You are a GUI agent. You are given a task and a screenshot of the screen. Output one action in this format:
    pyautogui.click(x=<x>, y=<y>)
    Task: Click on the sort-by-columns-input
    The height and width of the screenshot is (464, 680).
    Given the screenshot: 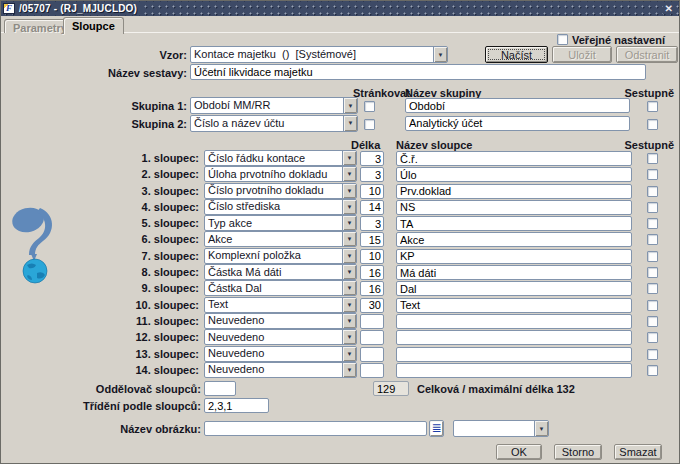 What is the action you would take?
    pyautogui.click(x=236, y=406)
    